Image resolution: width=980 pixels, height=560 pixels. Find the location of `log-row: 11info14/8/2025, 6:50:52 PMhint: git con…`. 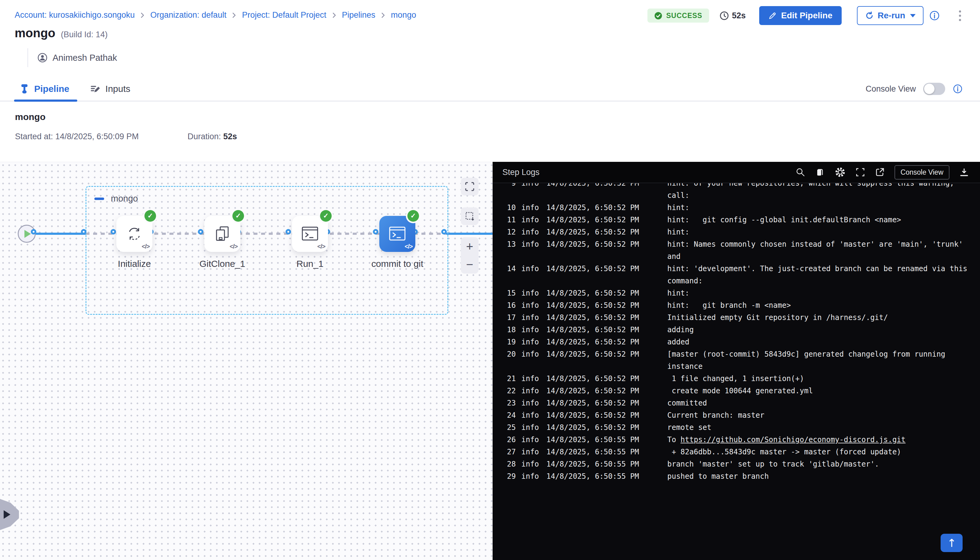

log-row: 11info14/8/2025, 6:50:52 PMhint: git con… is located at coordinates (739, 220).